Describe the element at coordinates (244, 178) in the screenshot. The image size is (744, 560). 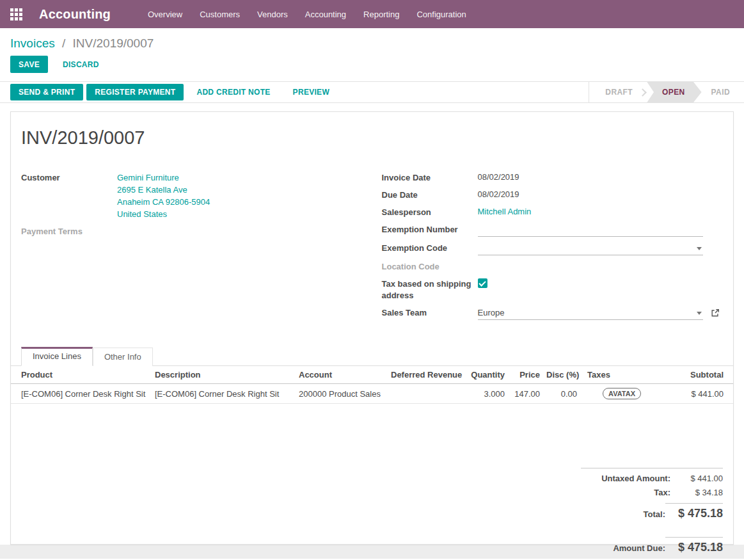
I see `customer-name-link: Gemini Furniture` at that location.